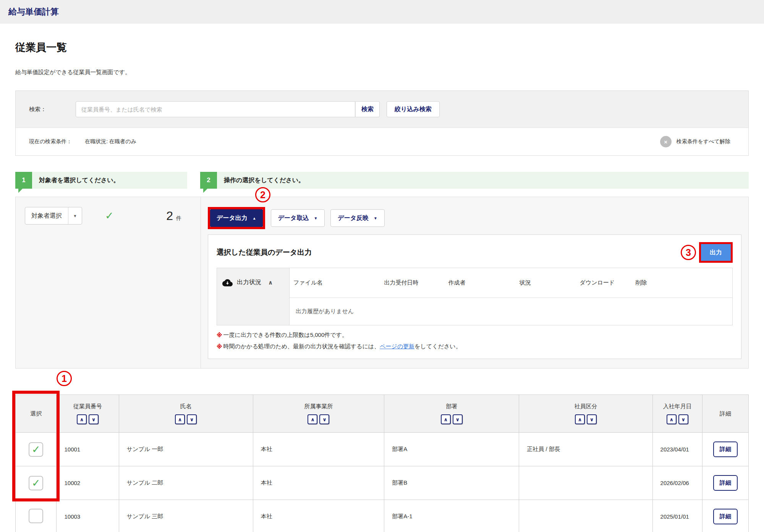 The height and width of the screenshot is (532, 764). Describe the element at coordinates (53, 216) in the screenshot. I see `target-select-dropdown: 対象者選択 ▼` at that location.